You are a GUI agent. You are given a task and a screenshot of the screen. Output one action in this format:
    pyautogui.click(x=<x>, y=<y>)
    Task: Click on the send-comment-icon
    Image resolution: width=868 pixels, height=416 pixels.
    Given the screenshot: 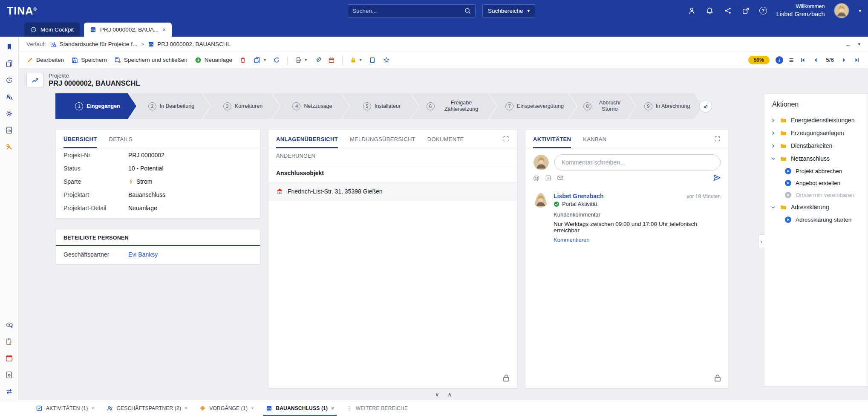 What is the action you would take?
    pyautogui.click(x=717, y=178)
    